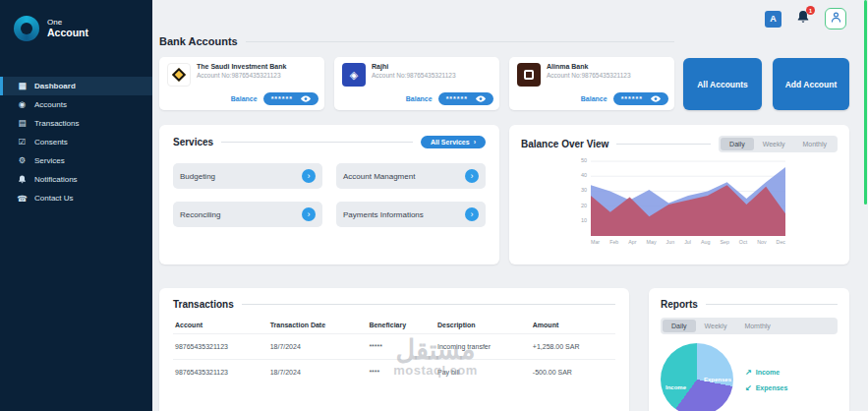  What do you see at coordinates (77, 104) in the screenshot?
I see `sidebar-item-accounts: ◉ Accounts` at bounding box center [77, 104].